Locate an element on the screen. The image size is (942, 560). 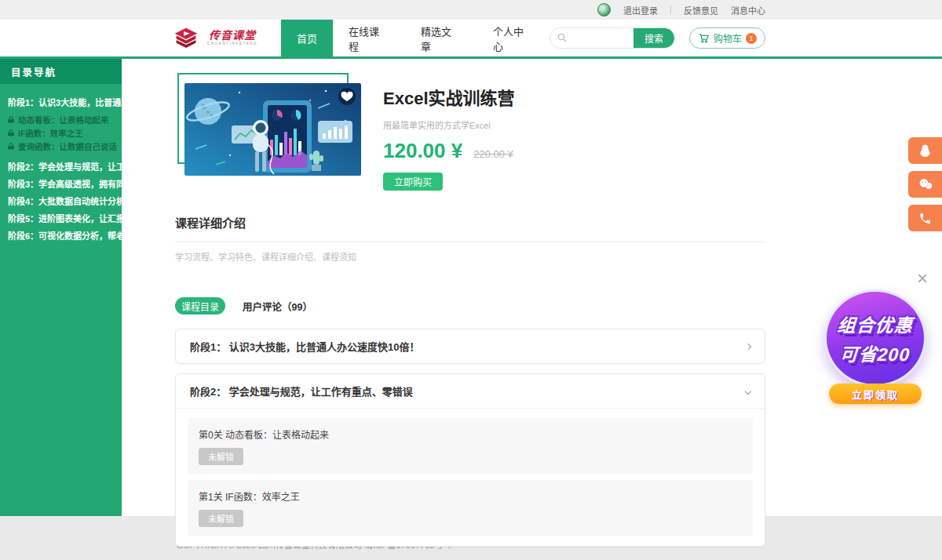
sidebar-stage-2: 阶段2：学会处理与规范，让工作... is located at coordinates (61, 166).